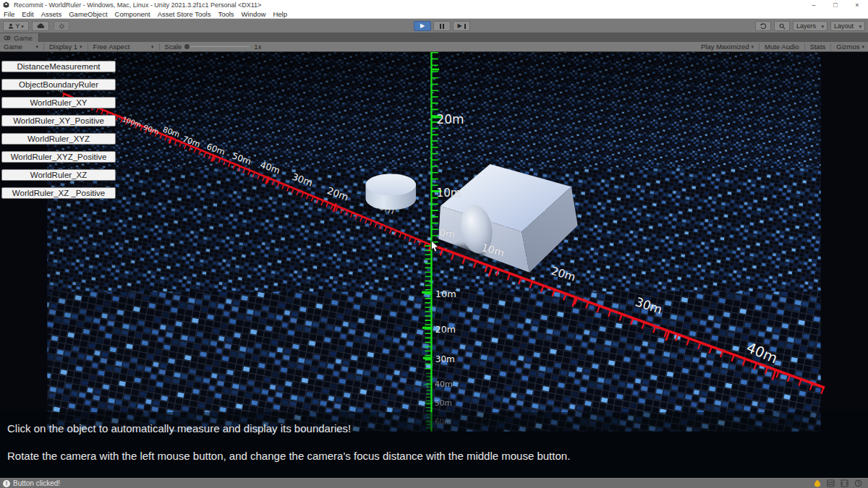  Describe the element at coordinates (446, 359) in the screenshot. I see `y-axis-label: 30m` at that location.